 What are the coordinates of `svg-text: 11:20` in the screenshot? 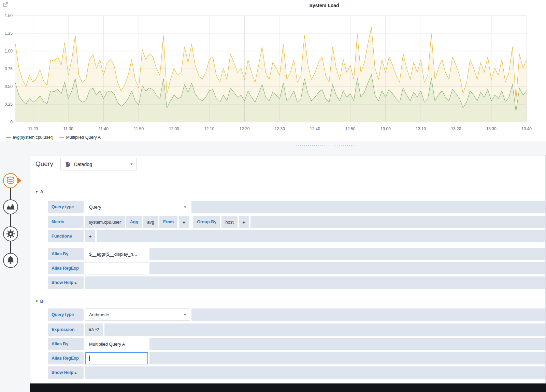 It's located at (33, 129).